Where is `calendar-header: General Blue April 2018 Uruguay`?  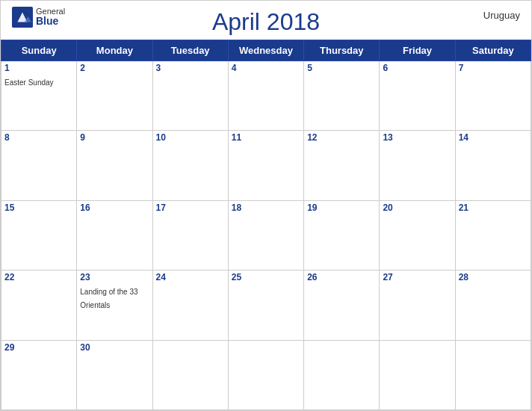 calendar-header: General Blue April 2018 Uruguay is located at coordinates (266, 20).